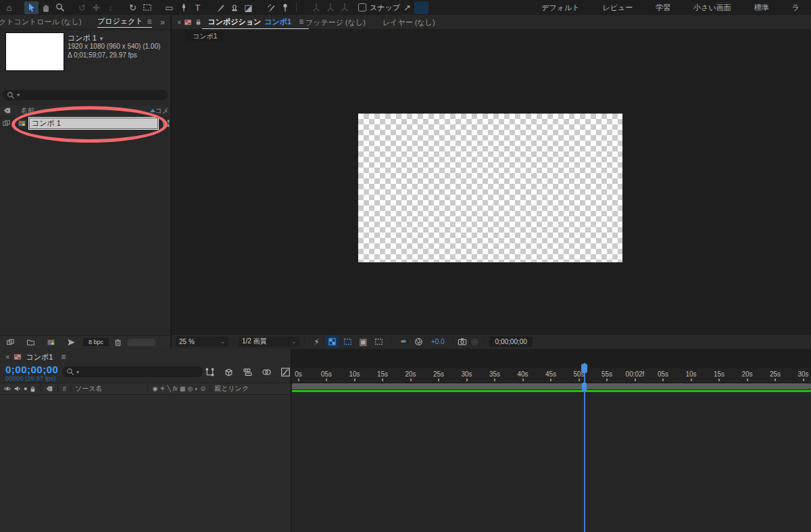 This screenshot has height=532, width=811. I want to click on quality-icon: ╲, so click(169, 389).